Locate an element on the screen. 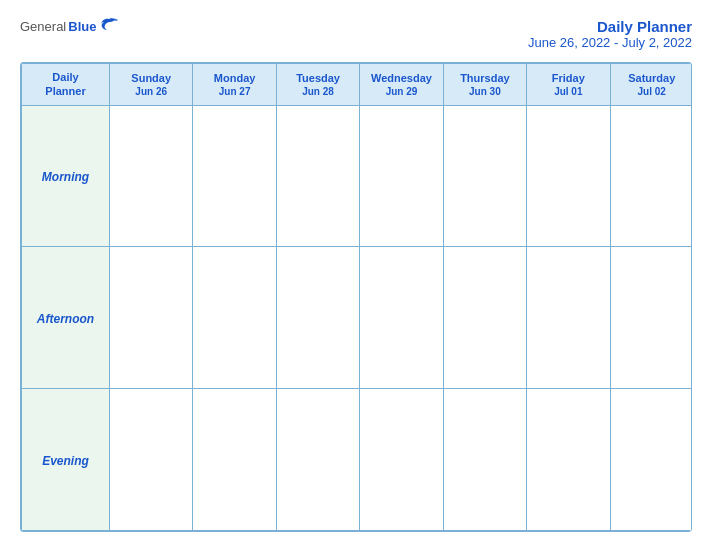 The height and width of the screenshot is (550, 712). row-label-text: Evening is located at coordinates (66, 461).